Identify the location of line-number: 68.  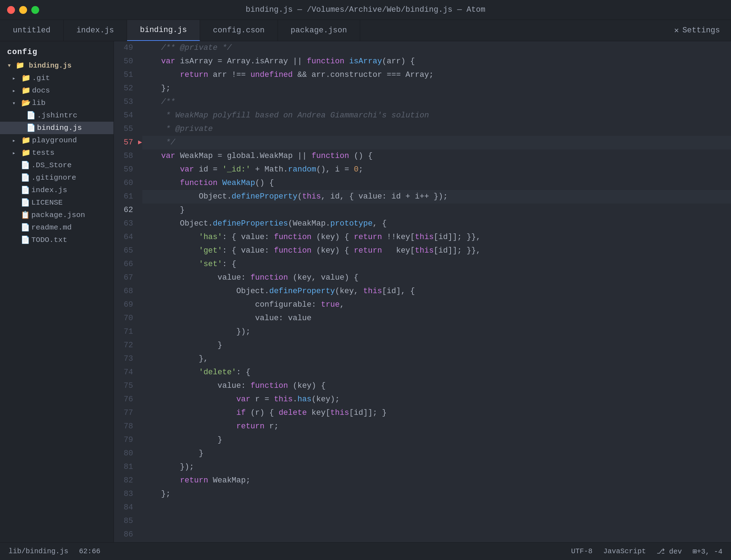
(123, 291).